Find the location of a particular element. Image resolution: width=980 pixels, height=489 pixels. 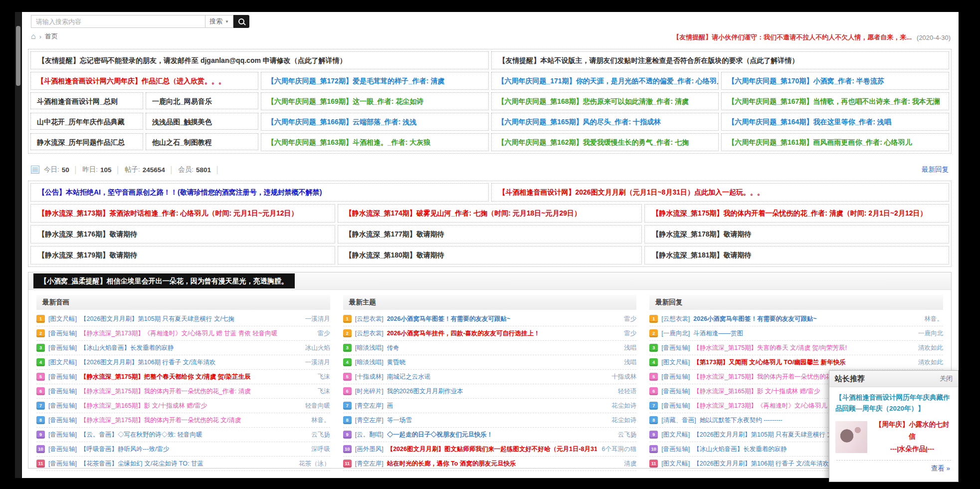

festival-grid-link: 静水流深_历年同题作品汇总 is located at coordinates (87, 142).